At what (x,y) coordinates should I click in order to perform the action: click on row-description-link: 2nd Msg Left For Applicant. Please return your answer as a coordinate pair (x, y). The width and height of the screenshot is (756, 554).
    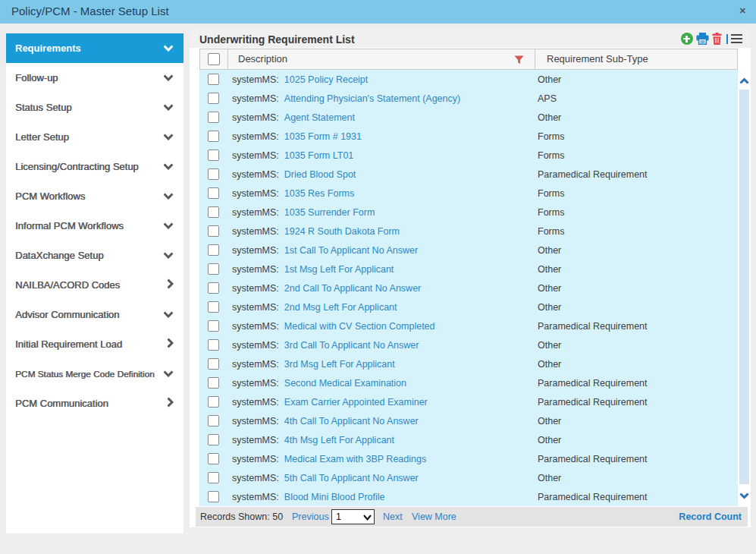
    Looking at the image, I should click on (341, 307).